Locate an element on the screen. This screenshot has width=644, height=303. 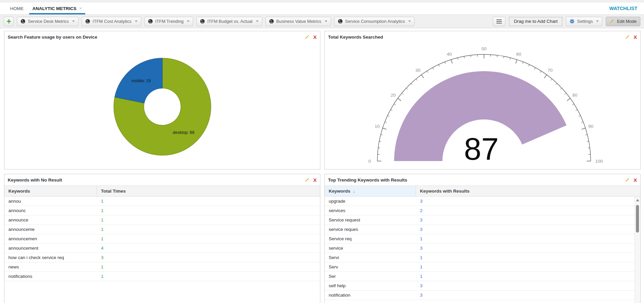
table-row: services2 is located at coordinates (482, 211).